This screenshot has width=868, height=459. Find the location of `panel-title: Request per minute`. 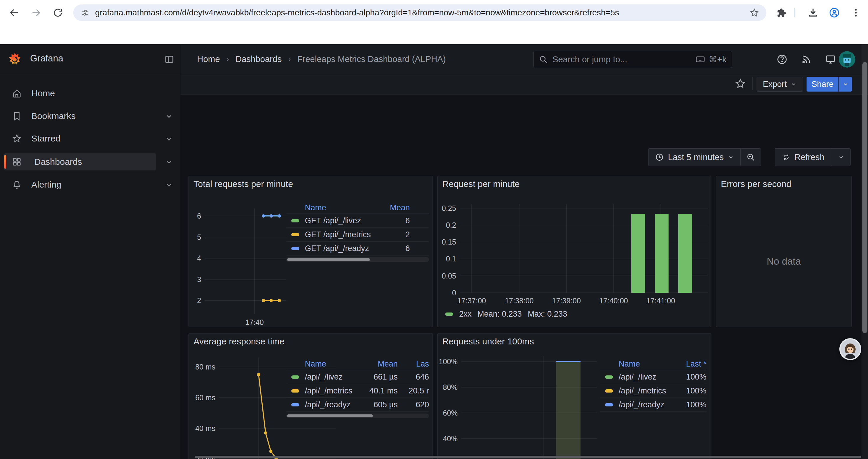

panel-title: Request per minute is located at coordinates (481, 184).